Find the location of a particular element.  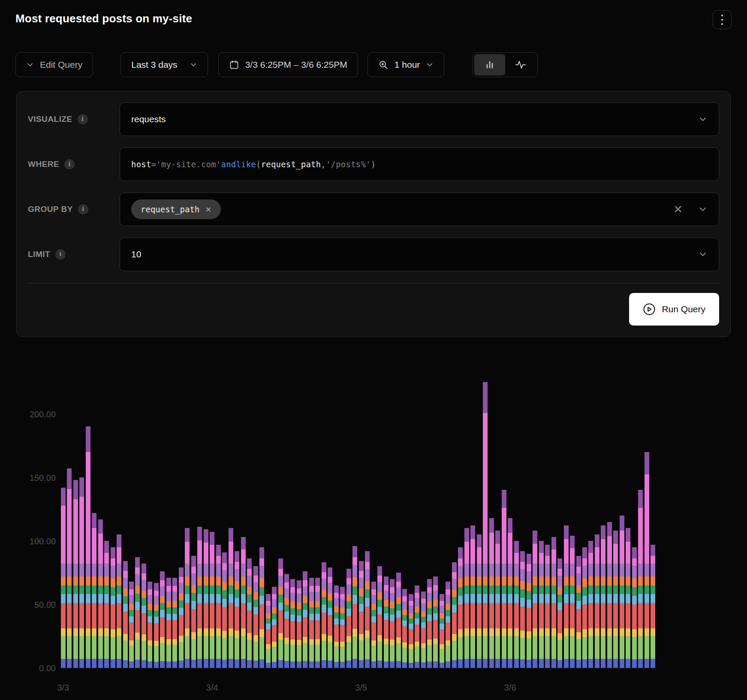

bar-chart-toggle is located at coordinates (490, 65).